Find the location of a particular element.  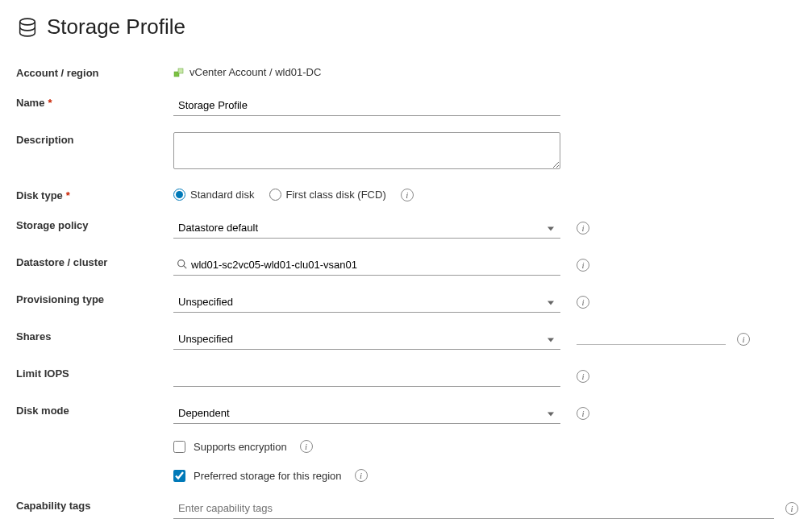

preferred-storage-label: Preferred storage for this region is located at coordinates (268, 475).